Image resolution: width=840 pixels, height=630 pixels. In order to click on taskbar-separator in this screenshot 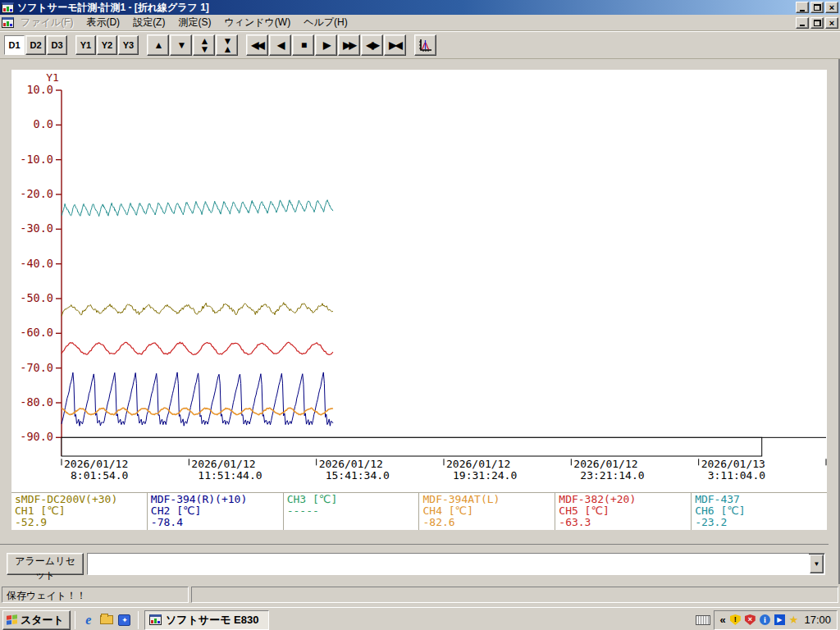, I will do `click(75, 620)`.